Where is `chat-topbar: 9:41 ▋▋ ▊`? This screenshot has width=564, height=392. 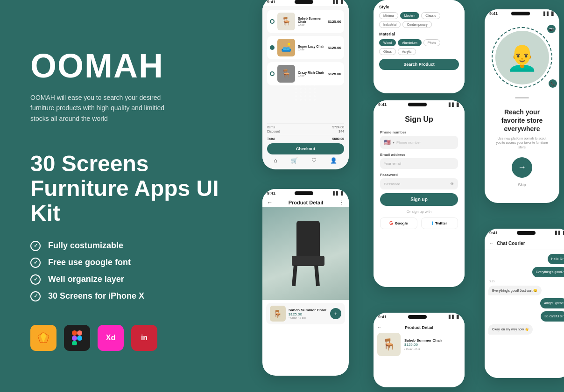 chat-topbar: 9:41 ▋▋ ▊ is located at coordinates (524, 233).